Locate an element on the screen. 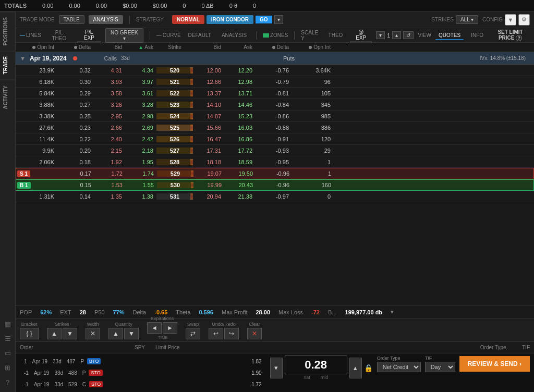 This screenshot has width=534, height=392. cell-ask-calls: 1.55 is located at coordinates (141, 185).